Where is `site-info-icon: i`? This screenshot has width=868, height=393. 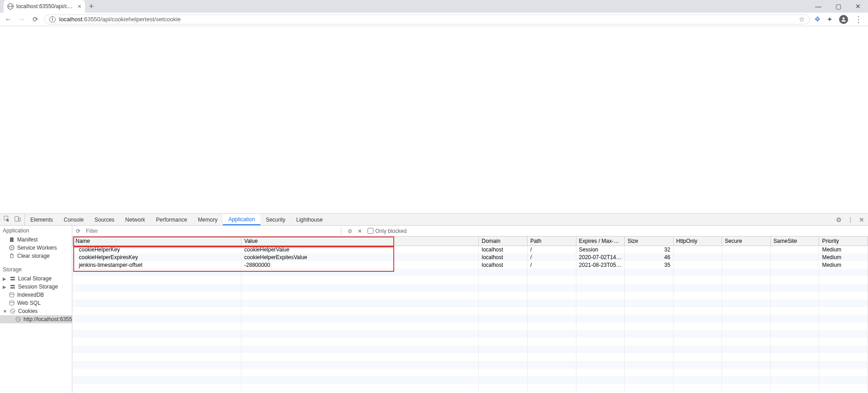 site-info-icon: i is located at coordinates (52, 19).